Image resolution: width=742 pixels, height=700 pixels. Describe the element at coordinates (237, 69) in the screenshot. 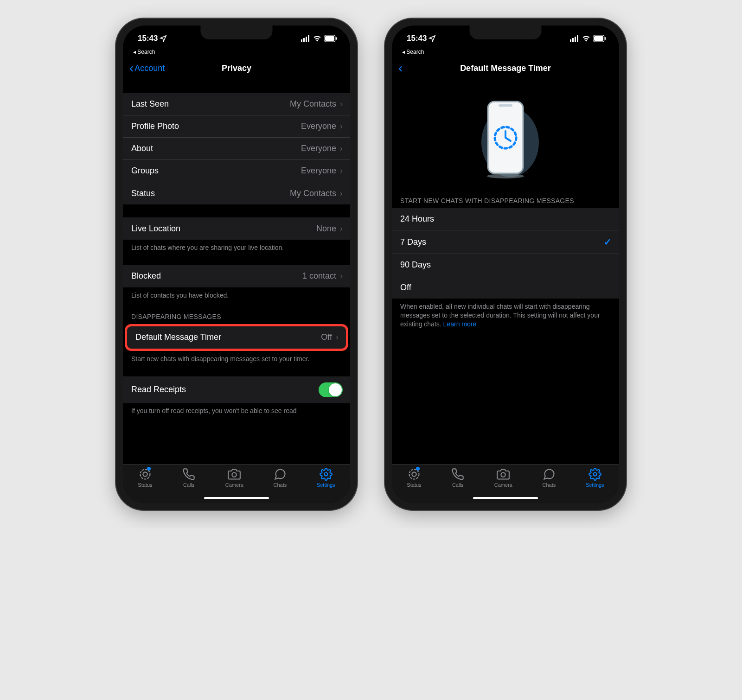

I see `page-title: Privacy` at that location.